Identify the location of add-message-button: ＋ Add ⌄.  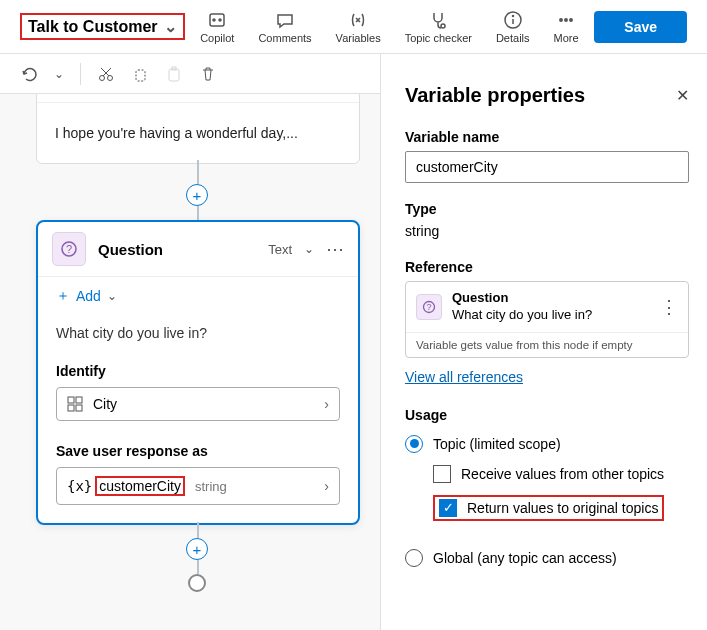
(198, 296).